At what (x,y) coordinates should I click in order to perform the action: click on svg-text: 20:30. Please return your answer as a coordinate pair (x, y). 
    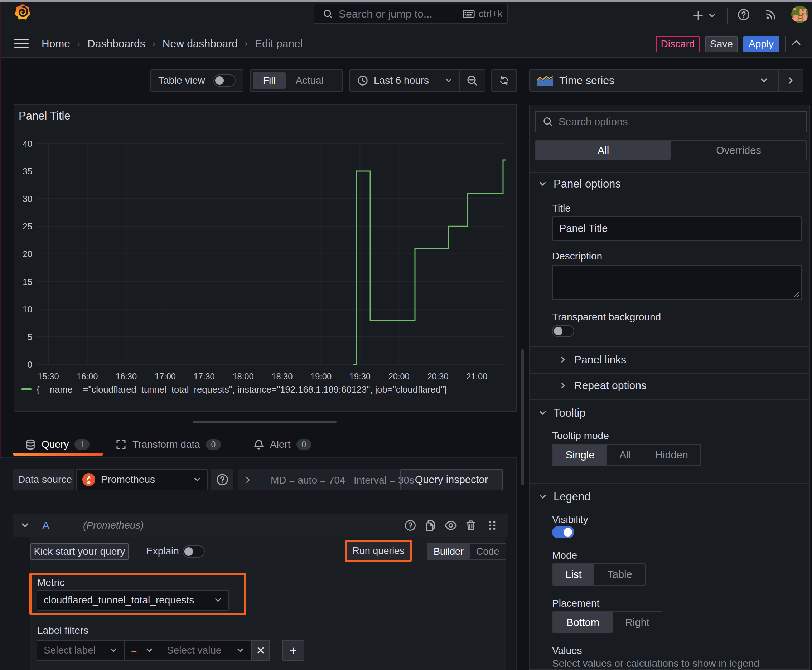
    Looking at the image, I should click on (438, 377).